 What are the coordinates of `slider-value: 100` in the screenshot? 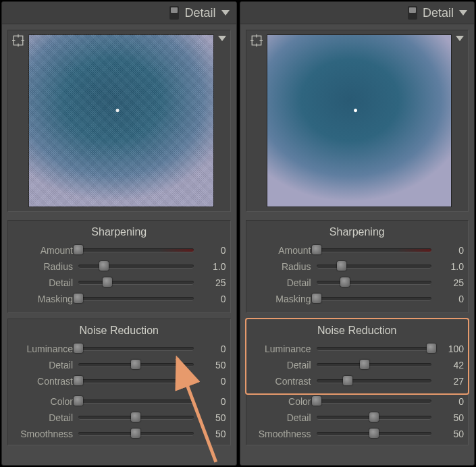 It's located at (450, 349).